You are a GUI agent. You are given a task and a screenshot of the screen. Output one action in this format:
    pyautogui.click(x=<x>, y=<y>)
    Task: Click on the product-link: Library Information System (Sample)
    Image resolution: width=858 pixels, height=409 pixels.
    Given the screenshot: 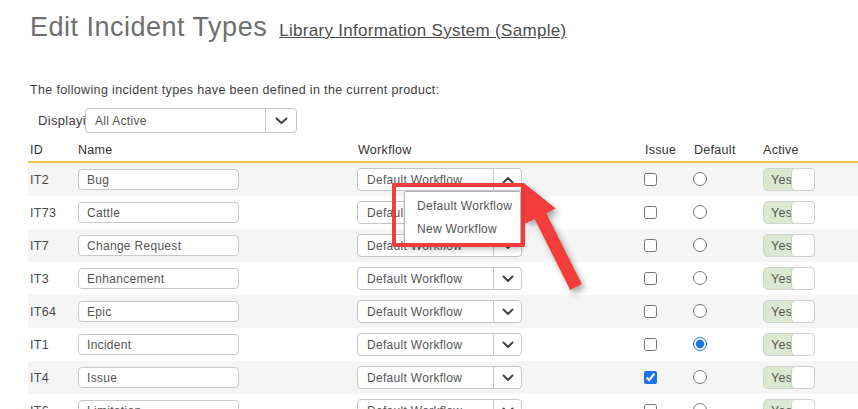 What is the action you would take?
    pyautogui.click(x=422, y=31)
    